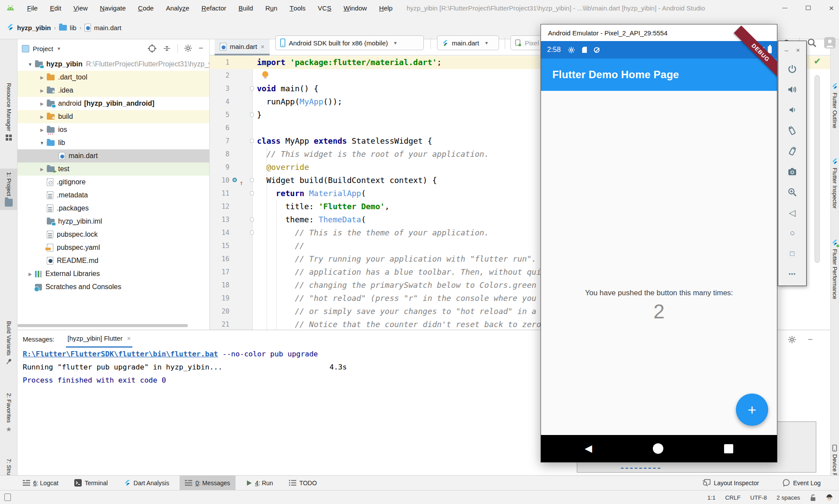 The height and width of the screenshot is (504, 839). Describe the element at coordinates (324, 8) in the screenshot. I see `menu-vcs: VCS` at that location.